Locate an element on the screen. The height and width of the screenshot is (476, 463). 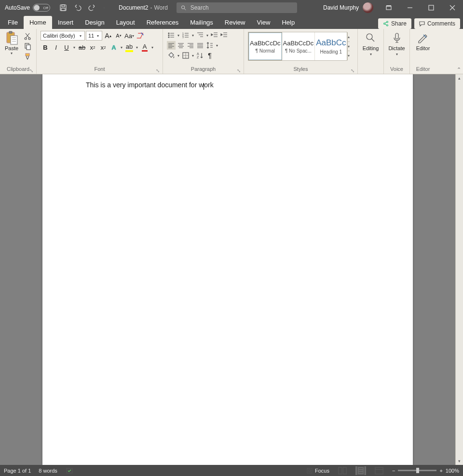
subscript-button: x2 is located at coordinates (93, 47).